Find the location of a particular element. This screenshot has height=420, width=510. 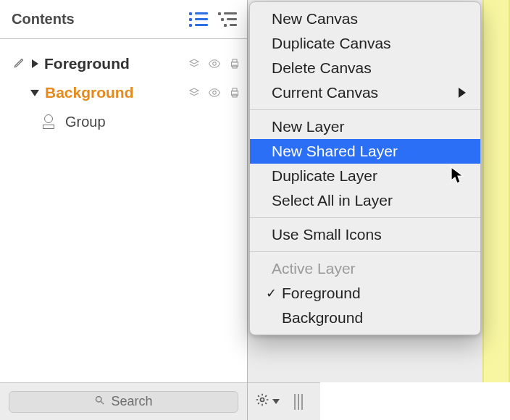

search-placeholder: Search is located at coordinates (132, 401).